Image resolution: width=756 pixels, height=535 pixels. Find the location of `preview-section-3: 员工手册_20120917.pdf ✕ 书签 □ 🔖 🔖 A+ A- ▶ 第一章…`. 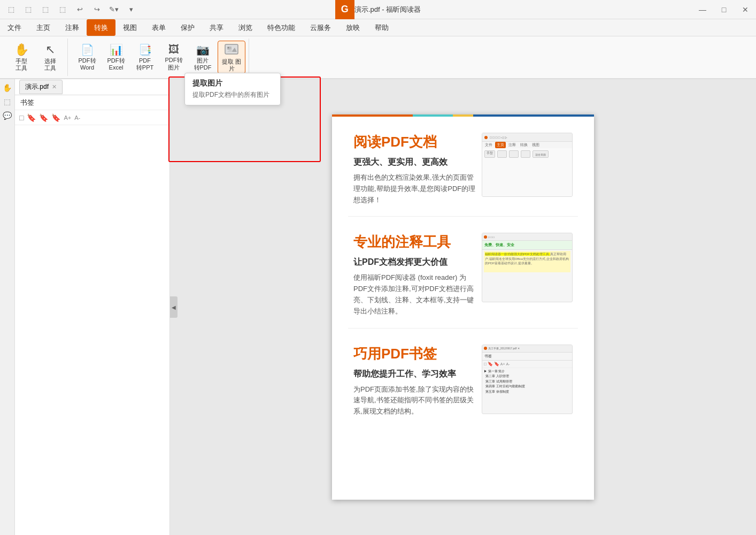

preview-section-3: 员工手册_20120917.pdf ✕ 书签 □ 🔖 🔖 A+ A- ▶ 第一章… is located at coordinates (463, 378).